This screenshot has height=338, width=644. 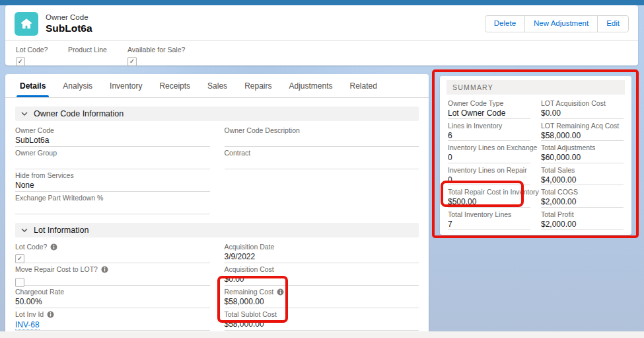 I want to click on field-value: $500.00, so click(x=489, y=202).